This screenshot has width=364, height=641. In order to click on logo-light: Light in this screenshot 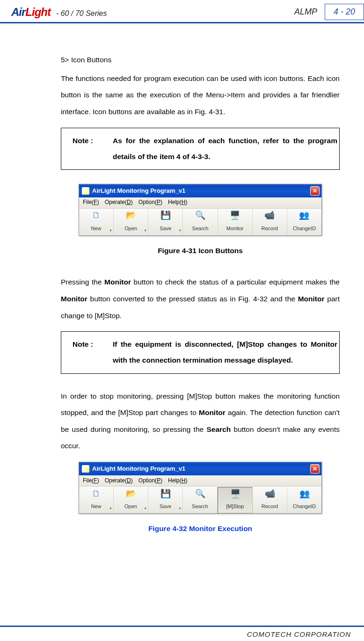, I will do `click(38, 12)`.